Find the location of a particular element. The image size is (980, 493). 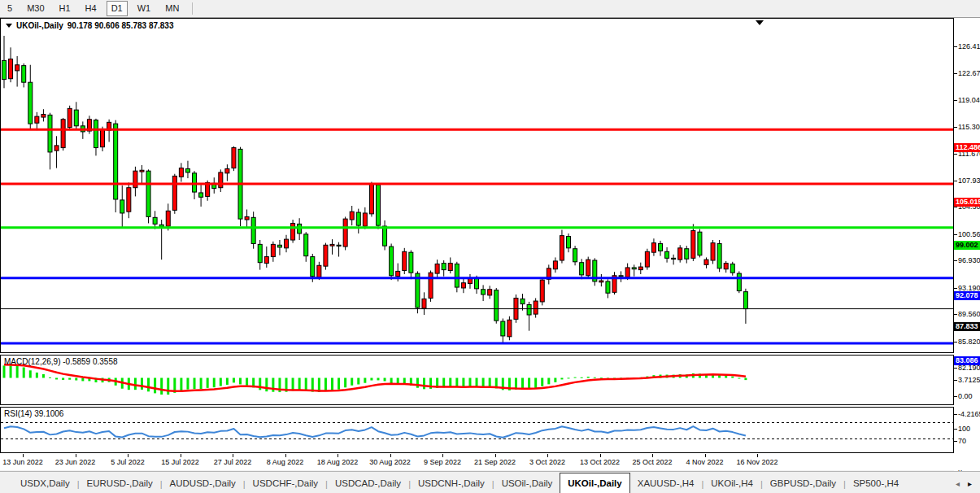

date-tick-label: 18 Aug 2022 is located at coordinates (338, 462).